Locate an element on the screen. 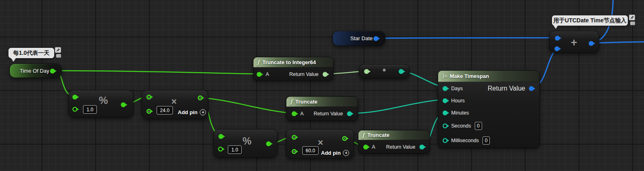 The height and width of the screenshot is (171, 644). modulo-node-day: 1.0 % is located at coordinates (101, 104).